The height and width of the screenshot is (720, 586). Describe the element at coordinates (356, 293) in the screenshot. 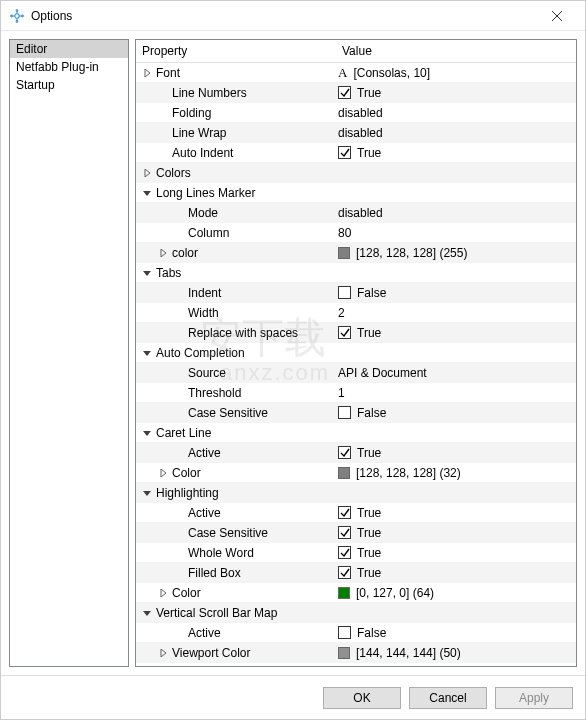

I see `property-row: IndentFalse` at that location.